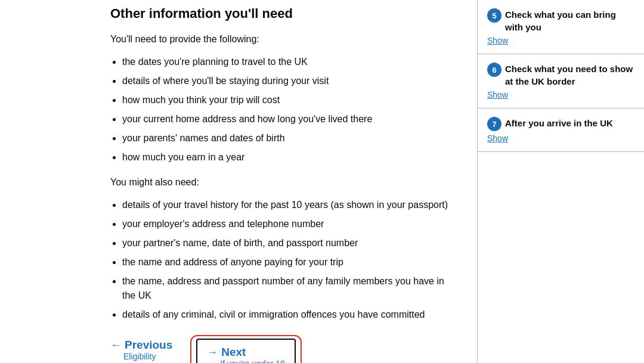 Image resolution: width=644 pixels, height=363 pixels. What do you see at coordinates (246, 350) in the screenshot?
I see `next-link-wrapper: → Next If you're under 18` at bounding box center [246, 350].